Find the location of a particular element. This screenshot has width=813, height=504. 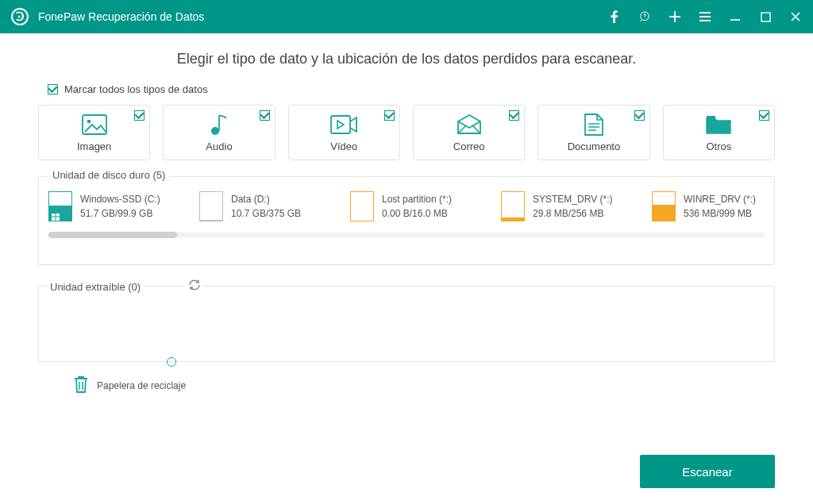

select-all-label: Marcar todos los tipos de datos is located at coordinates (137, 89).